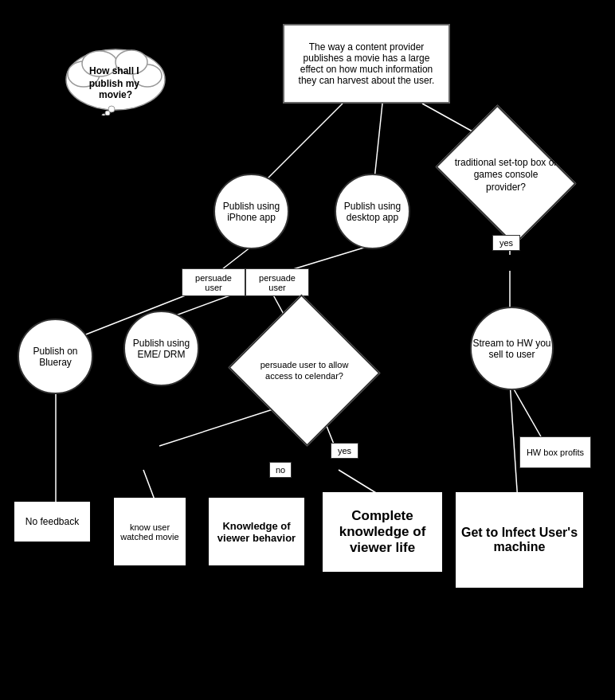 This screenshot has width=615, height=700. Describe the element at coordinates (53, 522) in the screenshot. I see `no-feedback-box: No feedback` at that location.